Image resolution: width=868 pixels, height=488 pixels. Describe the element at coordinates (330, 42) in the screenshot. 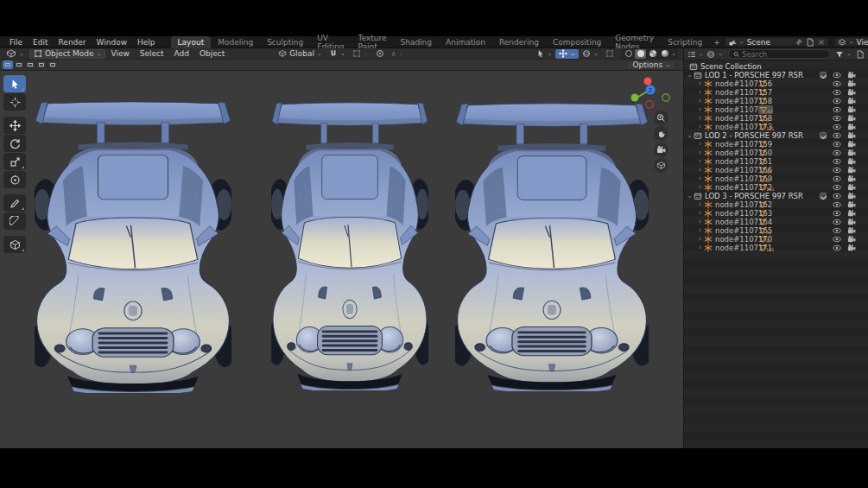

I see `tab-uv-editing: UV Editing` at that location.